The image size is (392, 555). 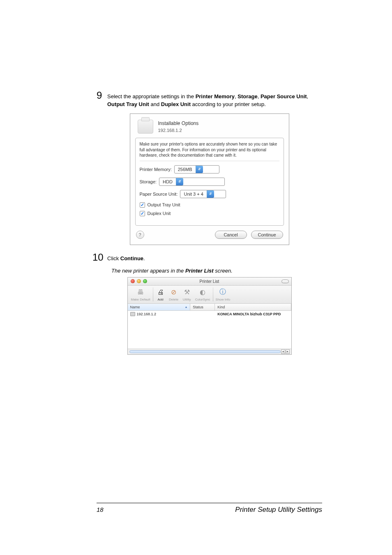 I want to click on continue-button: Continue, so click(x=267, y=235).